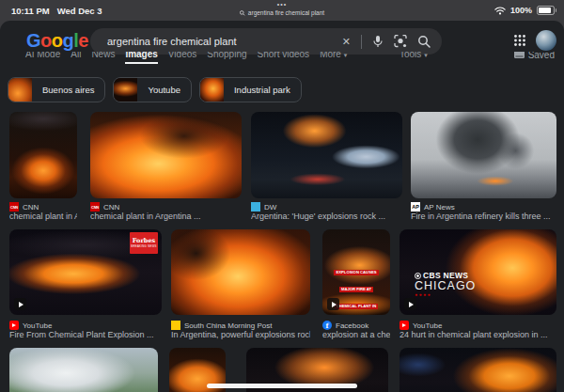 The image size is (564, 392). Describe the element at coordinates (266, 41) in the screenshot. I see `search-bar: ✕` at that location.